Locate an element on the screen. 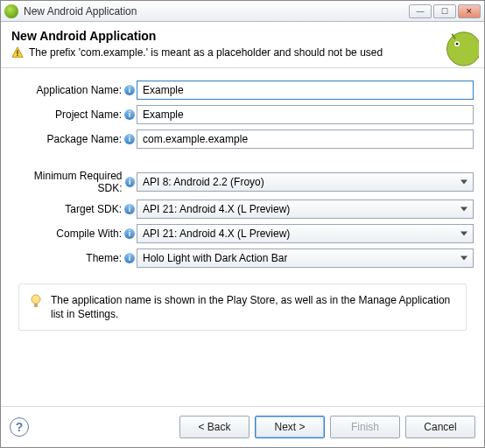 The image size is (485, 448). app-icon is located at coordinates (11, 11).